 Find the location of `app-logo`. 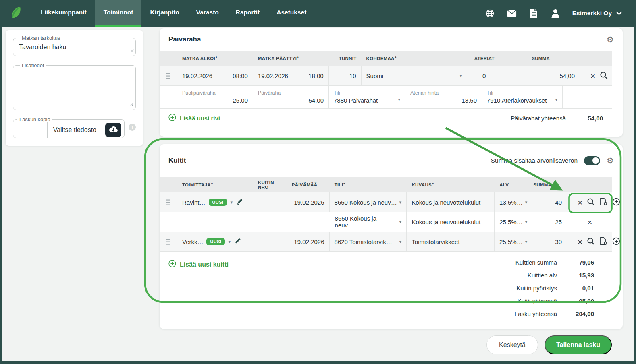

app-logo is located at coordinates (17, 13).